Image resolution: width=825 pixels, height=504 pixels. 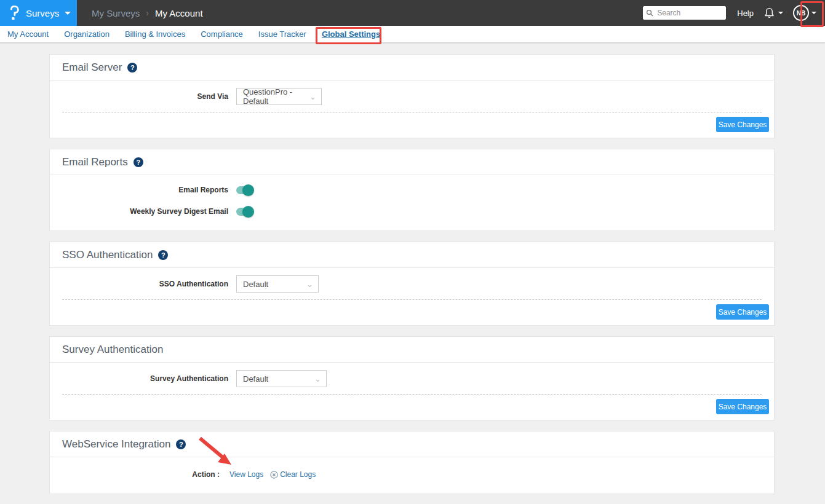 What do you see at coordinates (244, 211) in the screenshot?
I see `weekly-digest-toggle` at bounding box center [244, 211].